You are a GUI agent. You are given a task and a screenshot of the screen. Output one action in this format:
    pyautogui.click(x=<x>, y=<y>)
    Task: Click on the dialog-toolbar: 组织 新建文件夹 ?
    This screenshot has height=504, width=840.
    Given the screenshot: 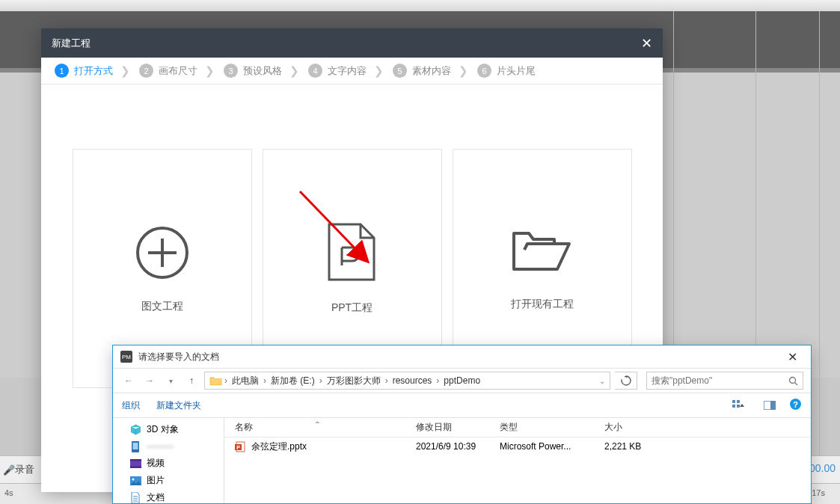 What is the action you would take?
    pyautogui.click(x=462, y=405)
    